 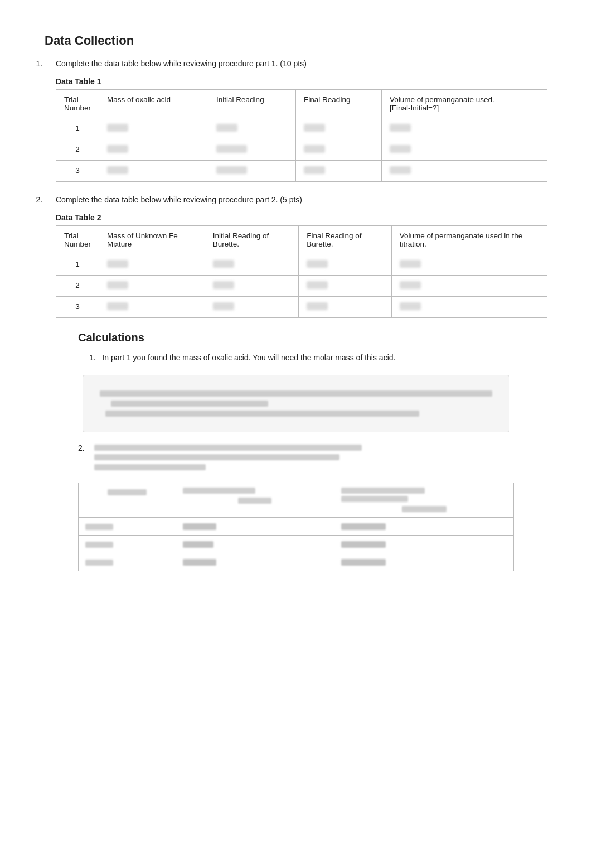 I want to click on page-title: Data Collection, so click(x=296, y=41).